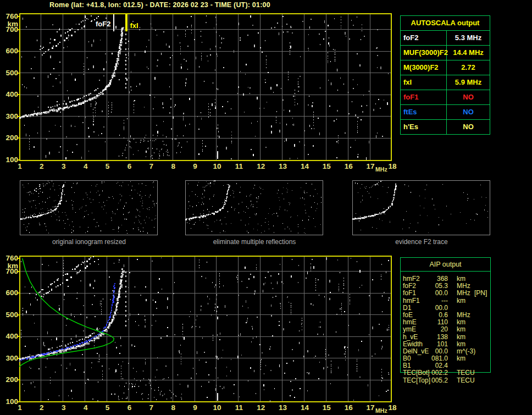 The image size is (532, 415). Describe the element at coordinates (465, 373) in the screenshot. I see `aip-row-unit: TECU` at that location.